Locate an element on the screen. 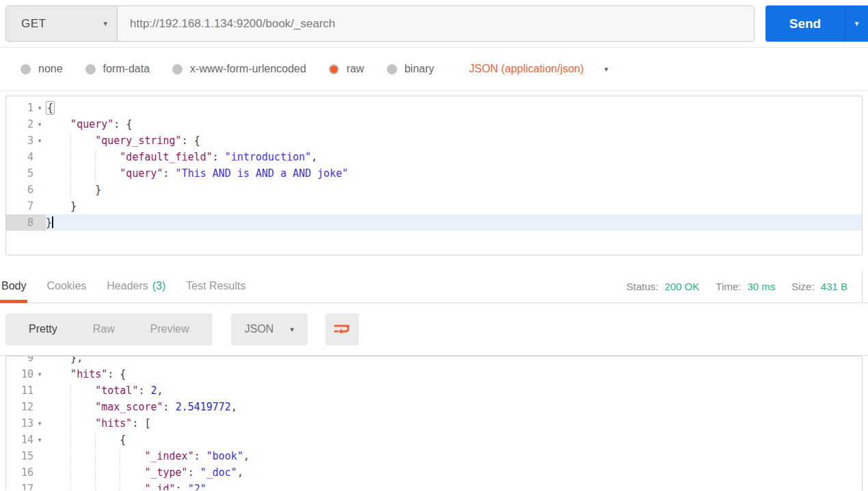 Image resolution: width=868 pixels, height=491 pixels. radio-raw: raw is located at coordinates (347, 69).